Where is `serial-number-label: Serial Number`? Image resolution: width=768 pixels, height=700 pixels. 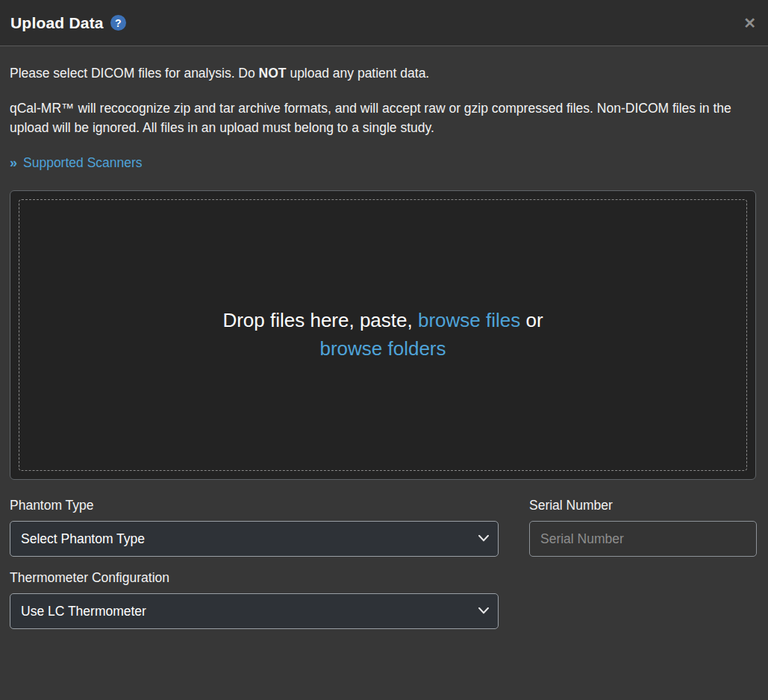
serial-number-label: Serial Number is located at coordinates (643, 506).